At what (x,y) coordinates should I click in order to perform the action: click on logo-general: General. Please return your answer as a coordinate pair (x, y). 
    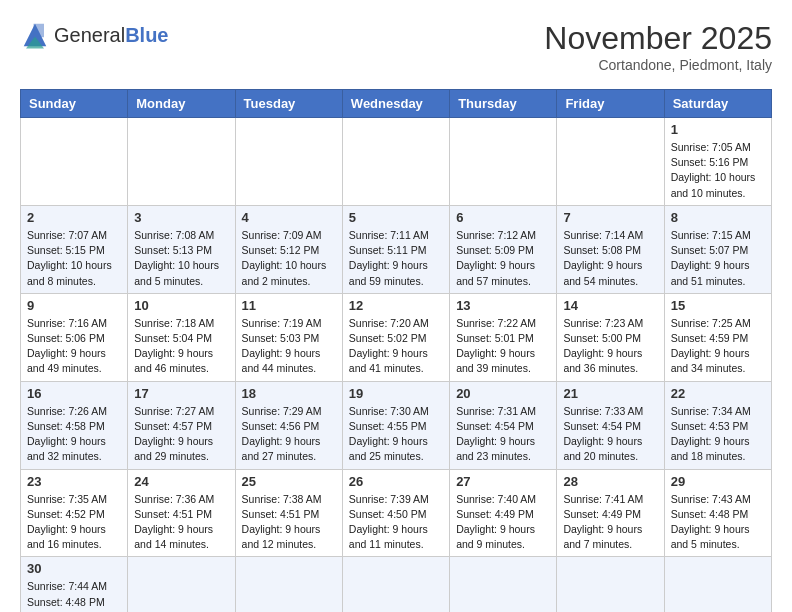
    Looking at the image, I should click on (90, 35).